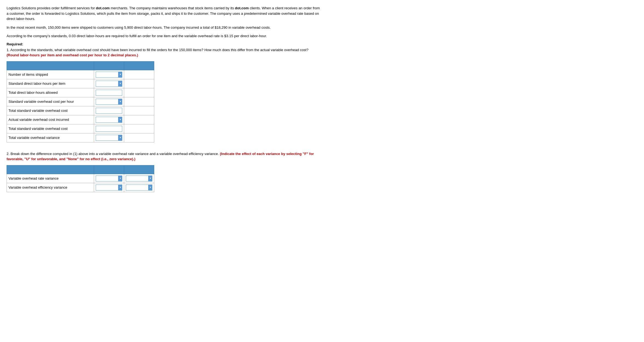 The image size is (644, 342). Describe the element at coordinates (109, 84) in the screenshot. I see `row2-input-cell` at that location.